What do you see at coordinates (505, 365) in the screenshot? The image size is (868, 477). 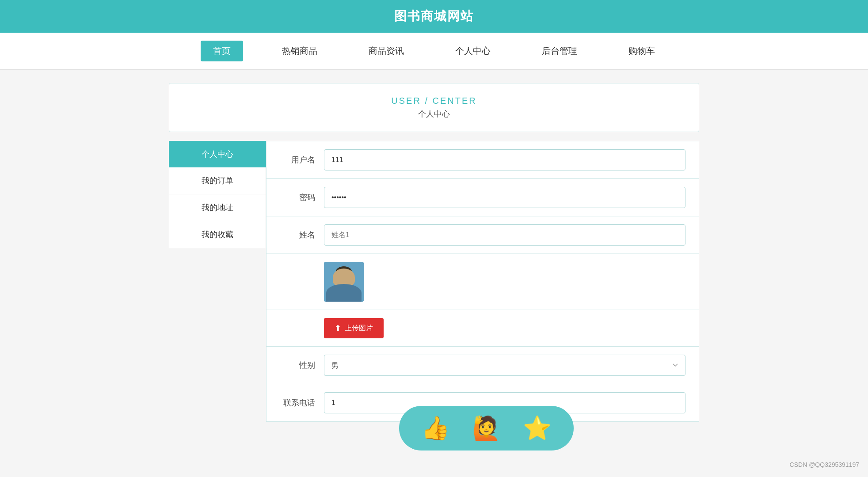 I see `gender-select: 男 女` at bounding box center [505, 365].